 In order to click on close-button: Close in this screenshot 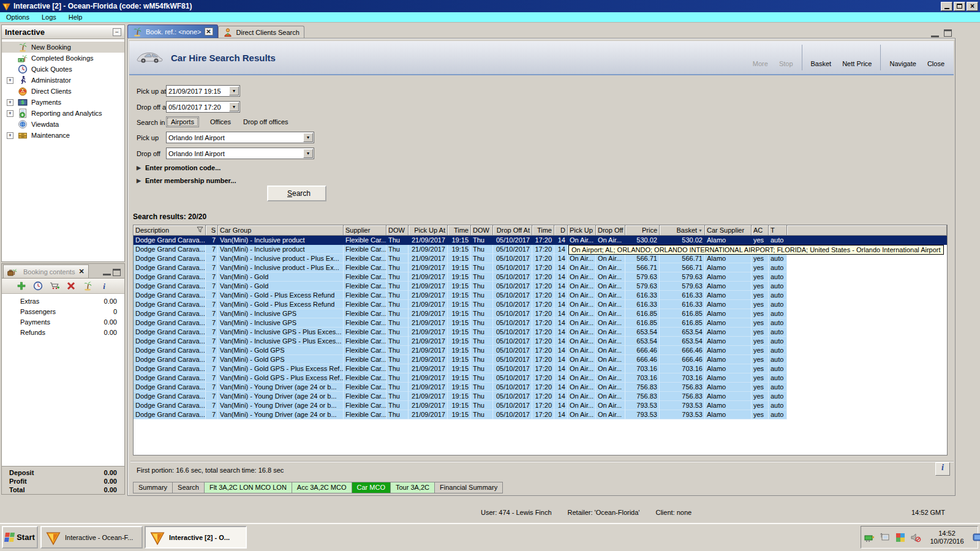, I will do `click(936, 58)`.